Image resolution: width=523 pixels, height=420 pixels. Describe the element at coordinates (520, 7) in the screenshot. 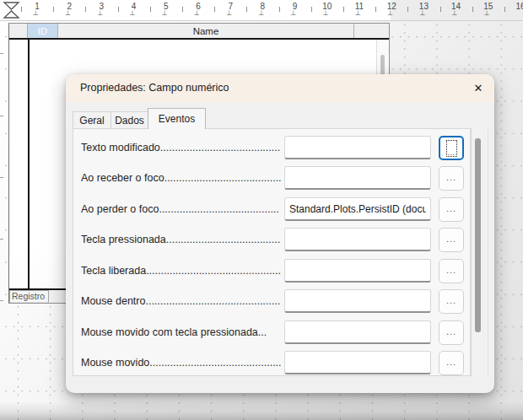

I see `ruler-tick-label: 16` at that location.